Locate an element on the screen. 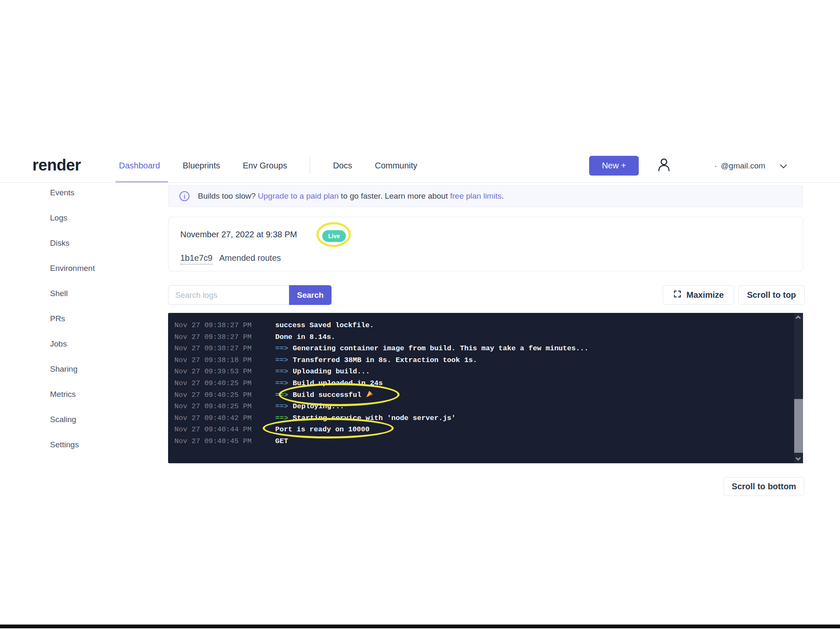  sidebar-item: Metrics is located at coordinates (96, 394).